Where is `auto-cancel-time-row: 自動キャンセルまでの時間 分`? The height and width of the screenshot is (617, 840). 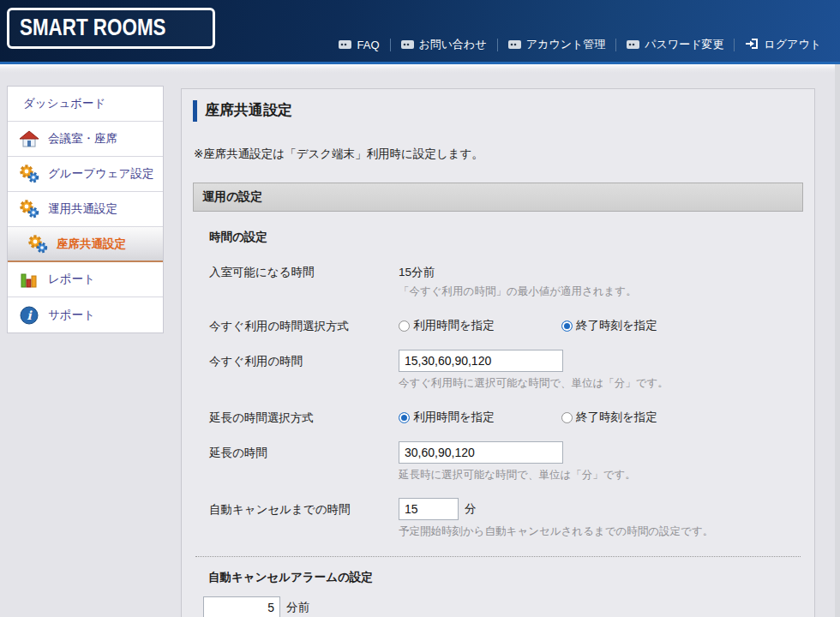 auto-cancel-time-row: 自動キャンセルまでの時間 分 is located at coordinates (506, 509).